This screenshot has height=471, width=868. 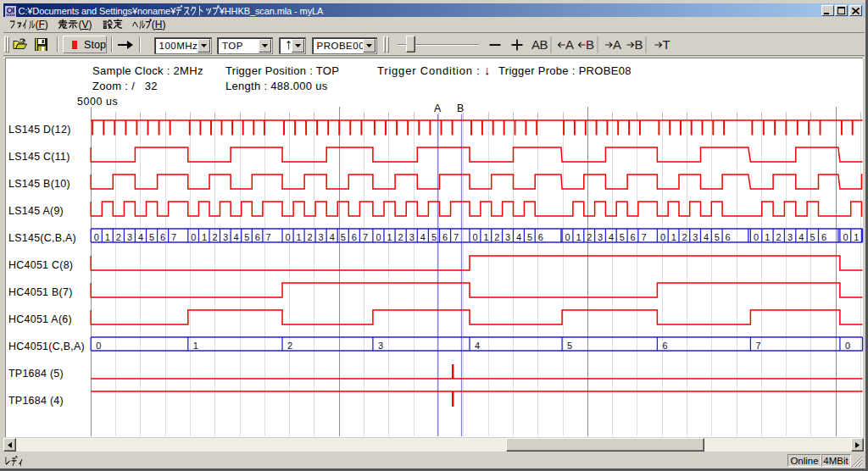 I want to click on svg-text: HC4051 C(8), so click(x=41, y=265).